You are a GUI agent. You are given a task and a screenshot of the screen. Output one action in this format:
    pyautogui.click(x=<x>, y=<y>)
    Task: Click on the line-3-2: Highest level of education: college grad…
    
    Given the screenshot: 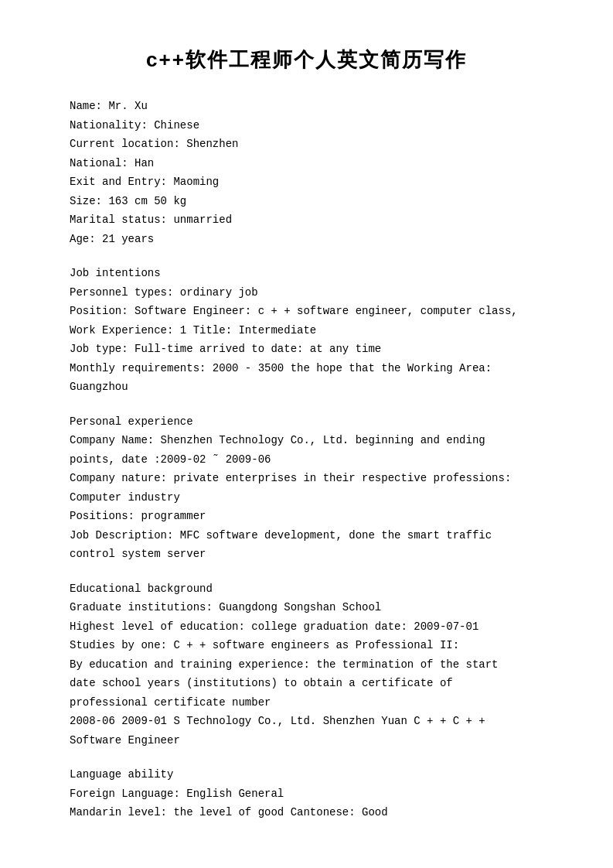 What is the action you would take?
    pyautogui.click(x=306, y=627)
    